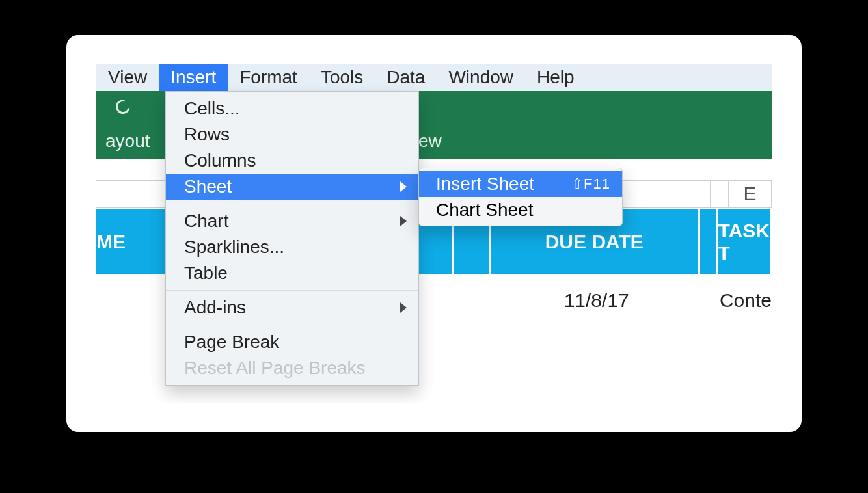  What do you see at coordinates (292, 273) in the screenshot?
I see `menu-item-table: Table` at bounding box center [292, 273].